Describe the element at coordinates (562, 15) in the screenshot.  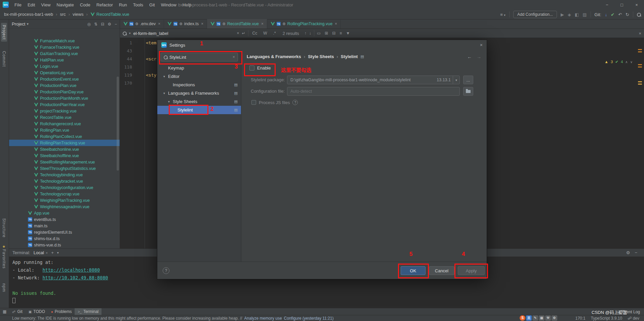
I see `run-icon: ▶` at that location.